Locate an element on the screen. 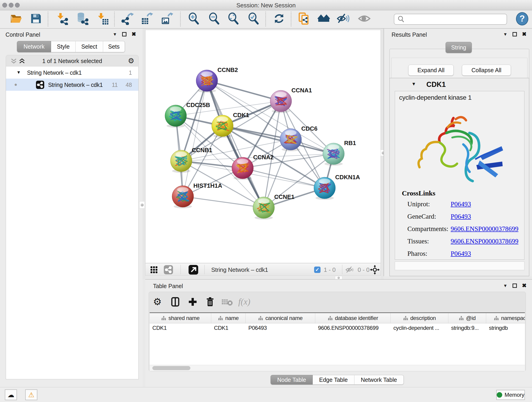 This screenshot has width=532, height=402. warnings-button: ⚠ is located at coordinates (31, 395).